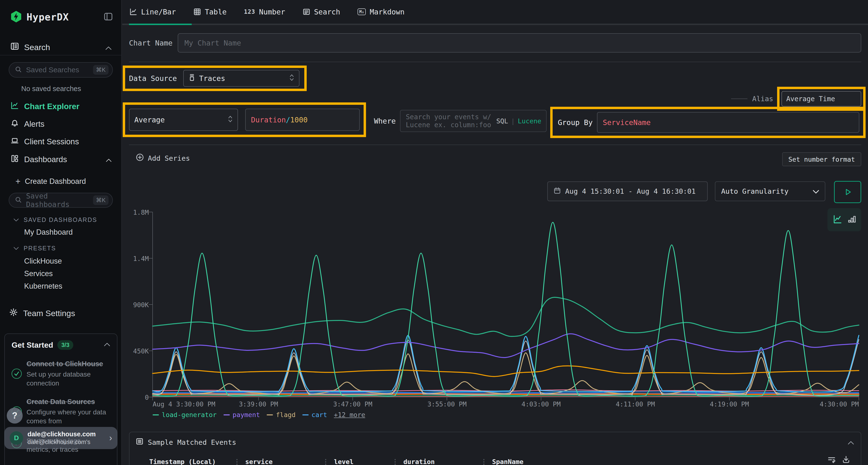  I want to click on sidebar-item-my-dashboard: My Dashboard, so click(49, 232).